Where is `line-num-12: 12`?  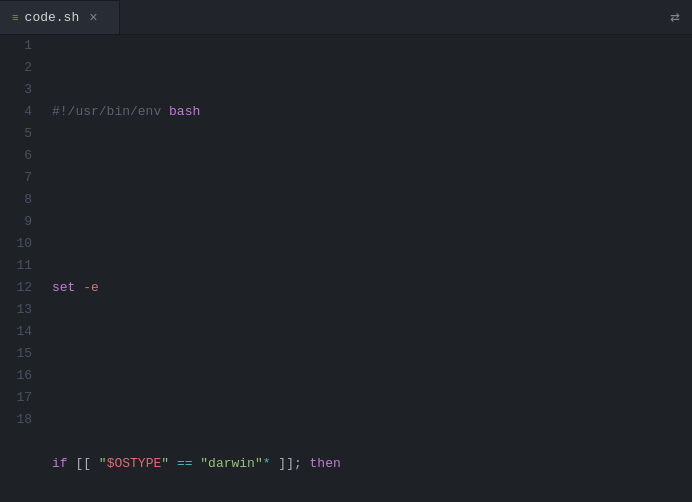
line-num-12: 12 is located at coordinates (16, 288).